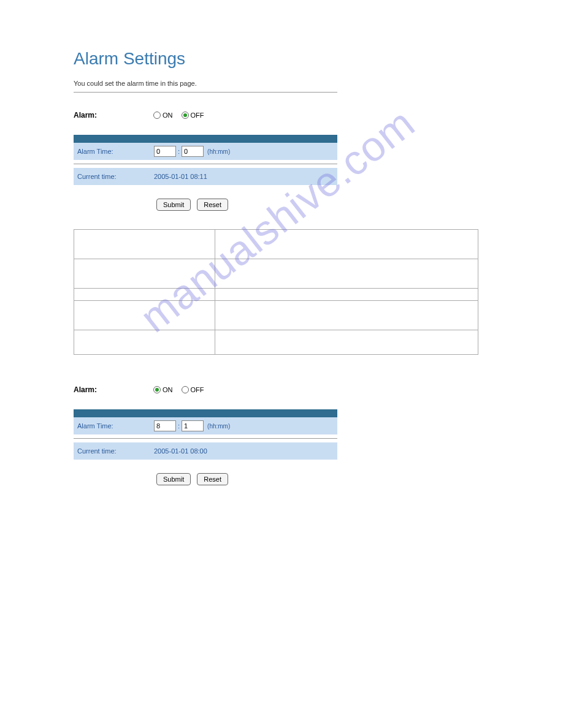 The height and width of the screenshot is (728, 563). What do you see at coordinates (180, 176) in the screenshot?
I see `current-time-value: 2005-01-01 08:11` at bounding box center [180, 176].